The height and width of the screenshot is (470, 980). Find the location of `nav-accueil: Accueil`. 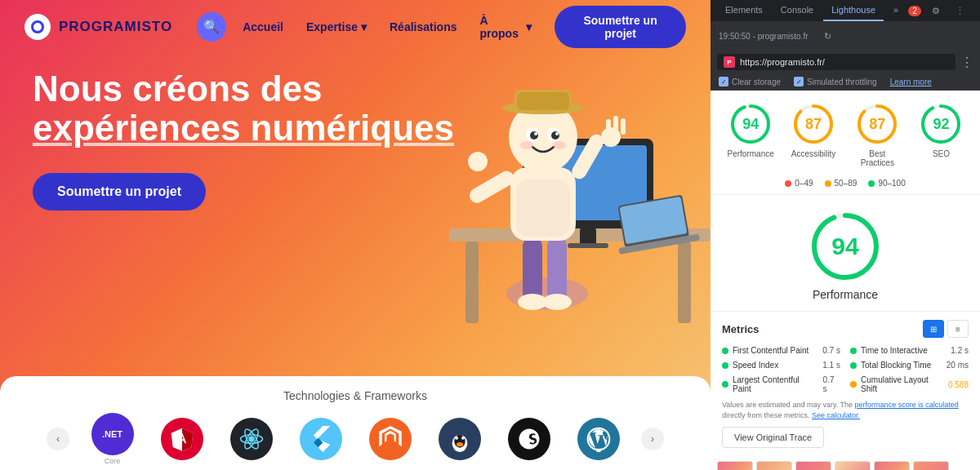

nav-accueil: Accueil is located at coordinates (263, 27).